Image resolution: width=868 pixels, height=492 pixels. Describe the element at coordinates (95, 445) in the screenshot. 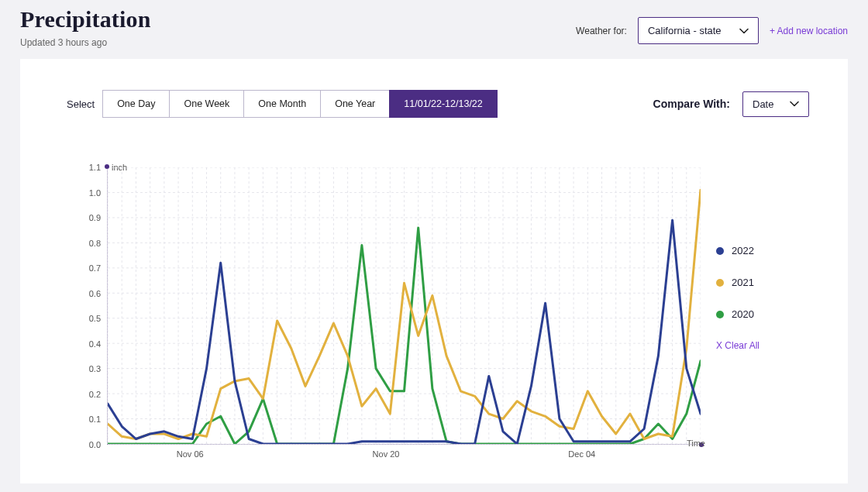

I see `y-tick: 0.0` at that location.